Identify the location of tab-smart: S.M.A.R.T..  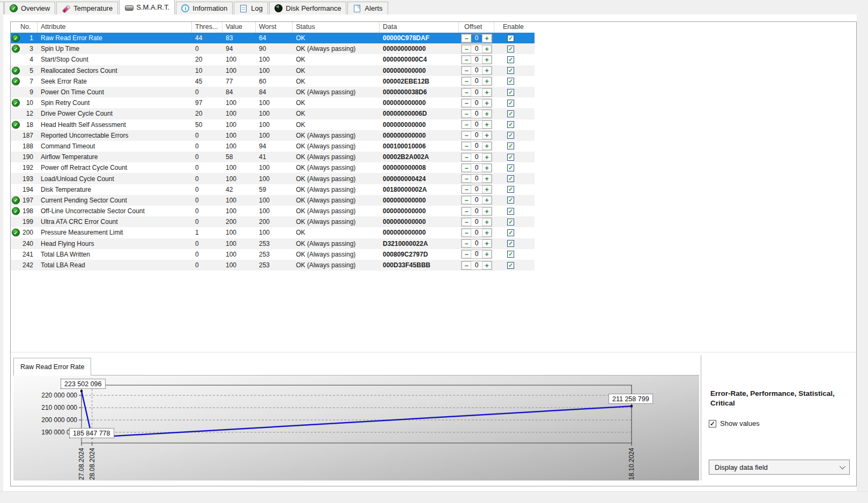
(147, 7).